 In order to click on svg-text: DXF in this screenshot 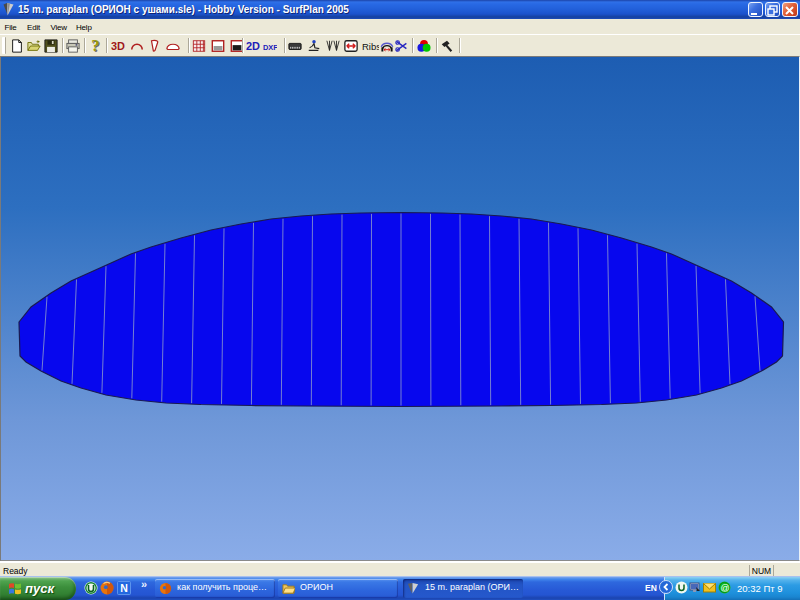, I will do `click(270, 48)`.